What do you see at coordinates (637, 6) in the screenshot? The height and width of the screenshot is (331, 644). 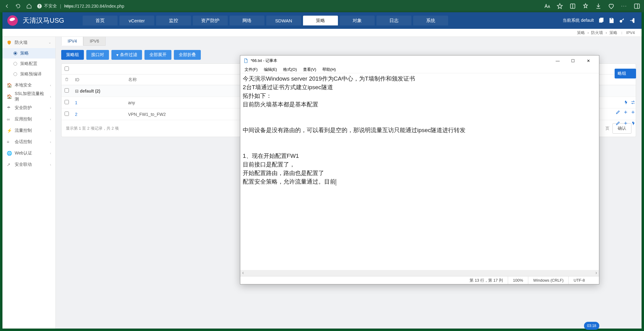 I see `sidebar-toggle-icon` at bounding box center [637, 6].